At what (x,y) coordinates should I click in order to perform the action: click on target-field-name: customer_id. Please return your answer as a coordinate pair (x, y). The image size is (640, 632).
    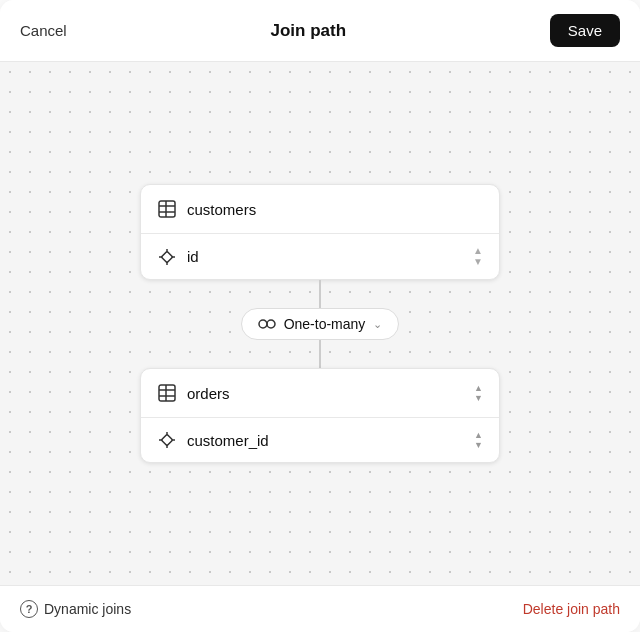
    Looking at the image, I should click on (326, 440).